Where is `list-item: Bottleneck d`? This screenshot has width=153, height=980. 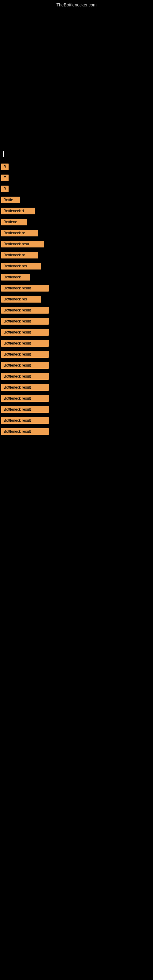
list-item: Bottleneck d is located at coordinates (77, 212).